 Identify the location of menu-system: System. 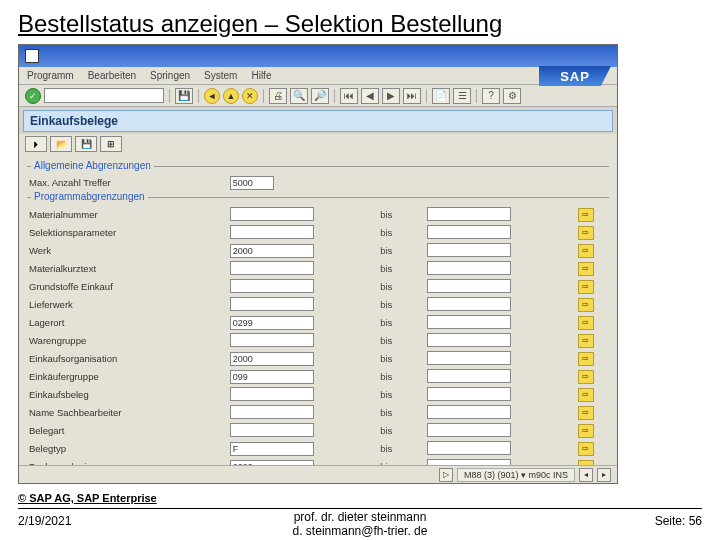
(220, 76).